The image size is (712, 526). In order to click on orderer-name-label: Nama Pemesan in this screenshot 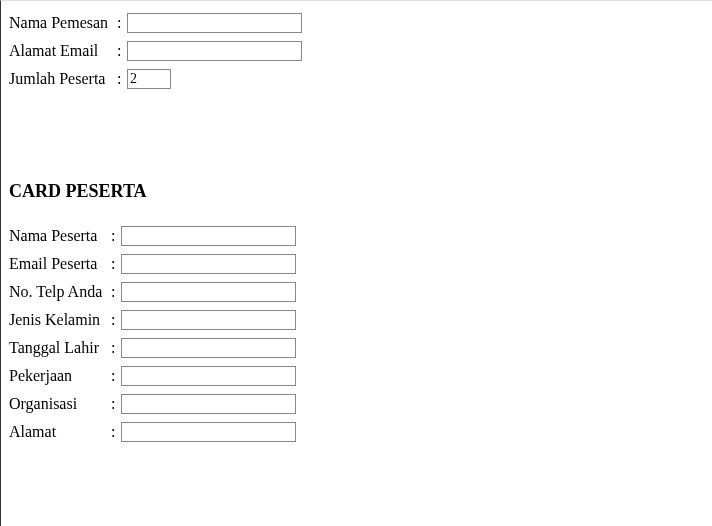, I will do `click(63, 23)`.